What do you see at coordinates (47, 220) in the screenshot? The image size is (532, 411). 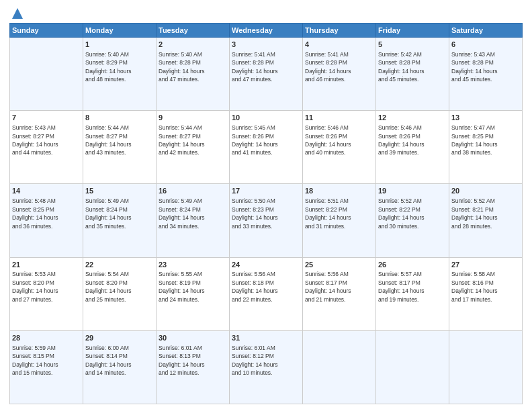 I see `day-cell: 14Sunrise: 5:48 AMSunset: 8:25 PMDayligh…` at bounding box center [47, 220].